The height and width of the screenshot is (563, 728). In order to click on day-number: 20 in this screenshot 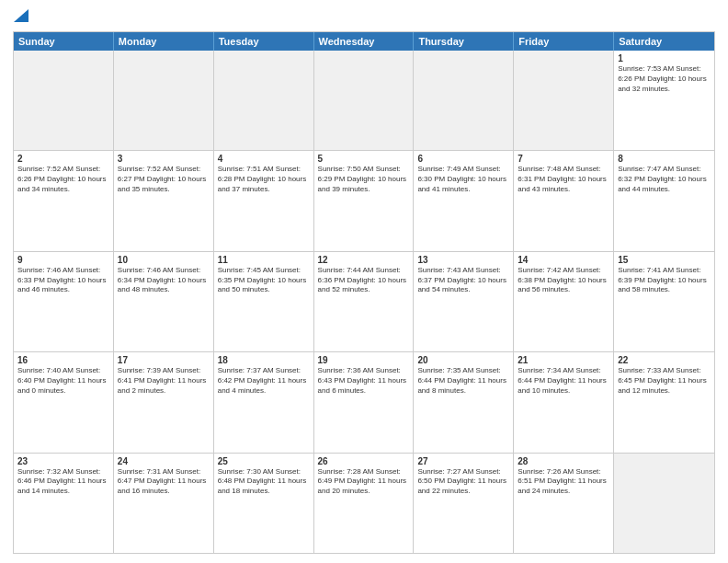, I will do `click(463, 361)`.